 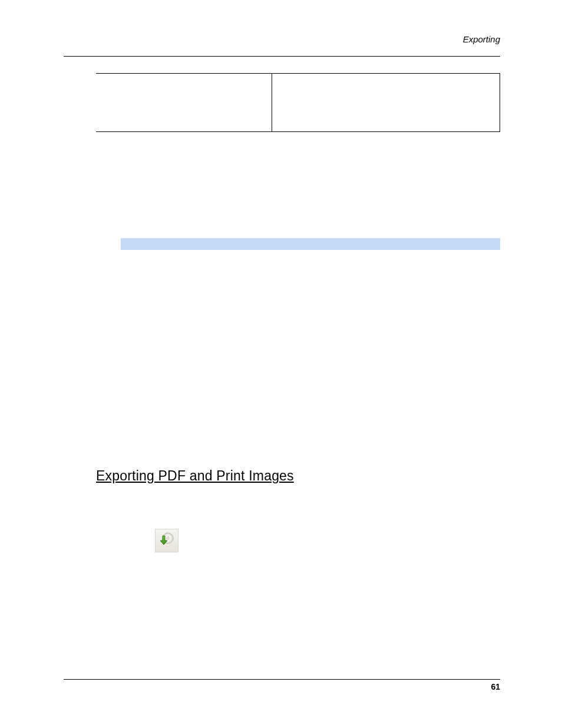 What do you see at coordinates (282, 57) in the screenshot?
I see `header-rule` at bounding box center [282, 57].